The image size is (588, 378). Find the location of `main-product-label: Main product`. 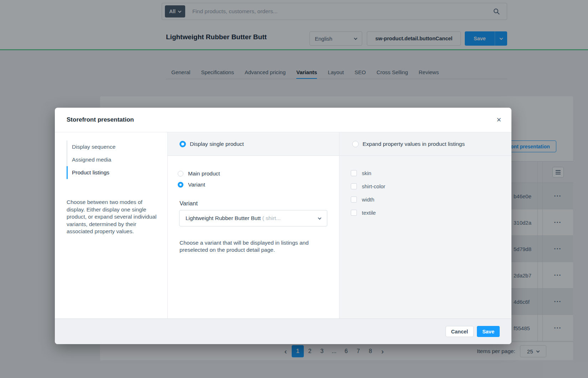

main-product-label: Main product is located at coordinates (204, 174).